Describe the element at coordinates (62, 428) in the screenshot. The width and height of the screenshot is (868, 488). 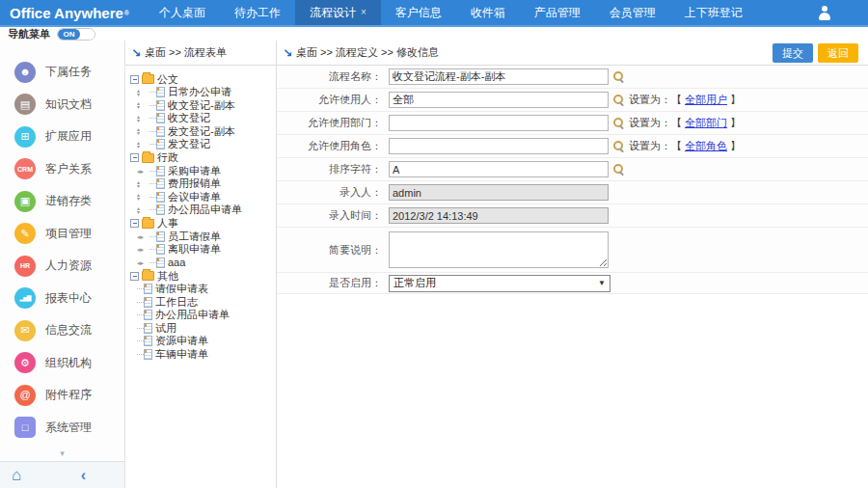
I see `sidebar-item-system-mgmt: □系统管理` at that location.